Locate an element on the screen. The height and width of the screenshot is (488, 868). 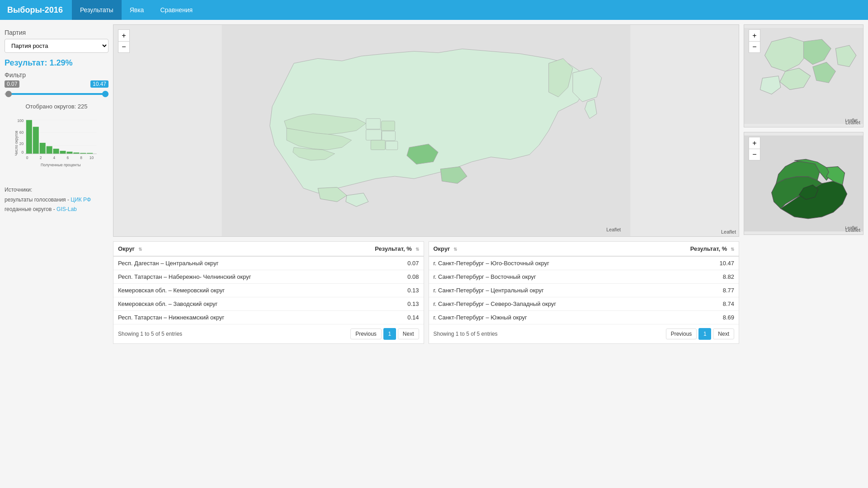
table-right-name: г. Санкт-Петербург – Центральный округ is located at coordinates (540, 291).